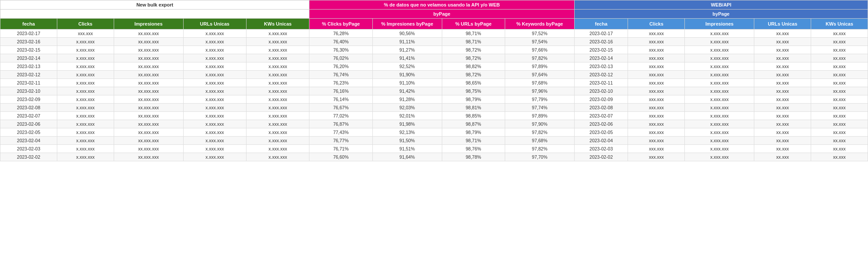  I want to click on table-cell: 90,56%, so click(407, 34).